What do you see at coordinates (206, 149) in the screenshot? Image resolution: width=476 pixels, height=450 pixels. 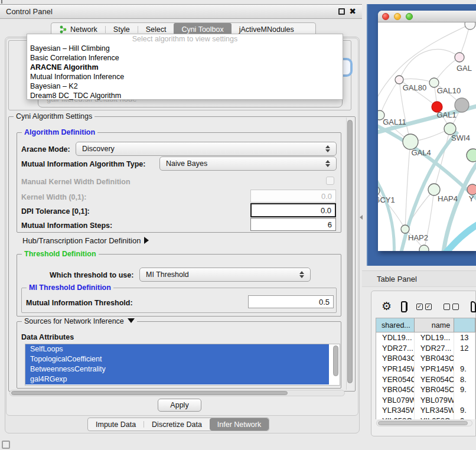 I see `aracne-mode-combo: Discovery` at bounding box center [206, 149].